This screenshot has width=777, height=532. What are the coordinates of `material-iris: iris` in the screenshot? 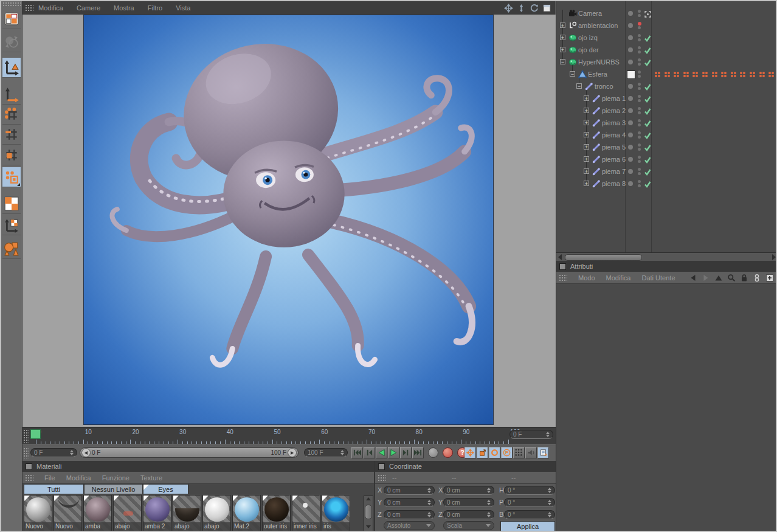 It's located at (336, 513).